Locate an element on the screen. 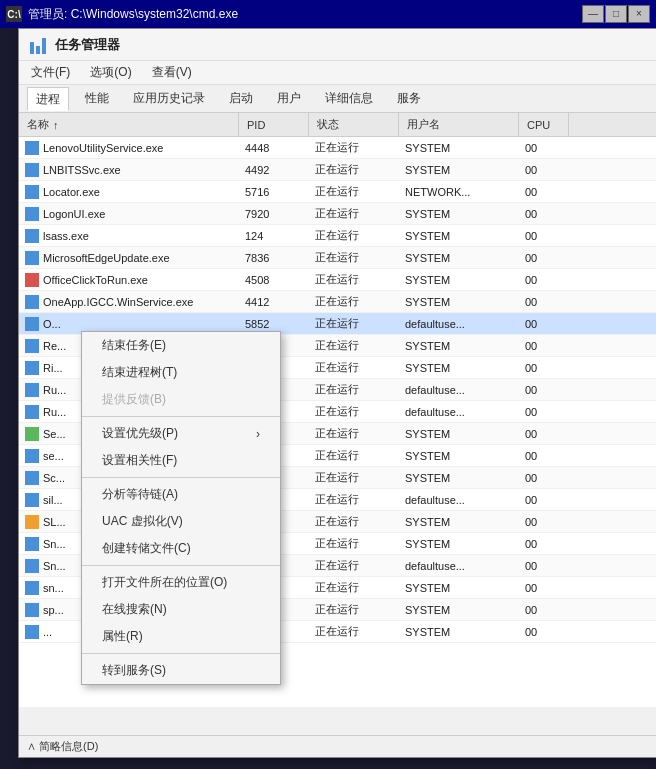 Image resolution: width=656 pixels, height=769 pixels. table-row: LogonUI.exe 7920 正在运行 SYSTEM 00 is located at coordinates (338, 214).